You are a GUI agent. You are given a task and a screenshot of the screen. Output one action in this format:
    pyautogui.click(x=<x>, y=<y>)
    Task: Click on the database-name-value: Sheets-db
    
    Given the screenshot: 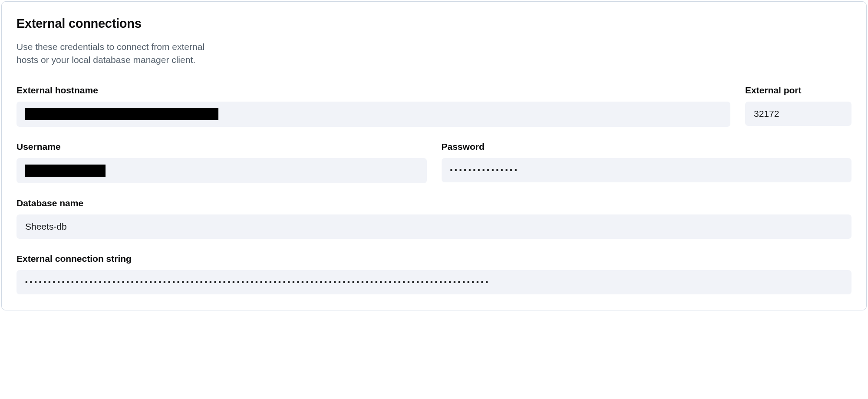 What is the action you would take?
    pyautogui.click(x=434, y=227)
    